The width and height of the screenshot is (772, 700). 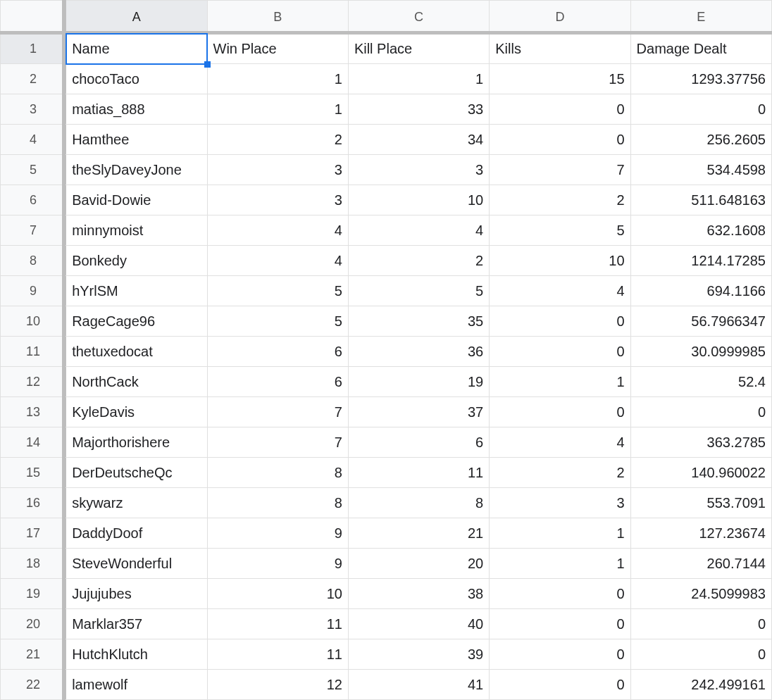 What do you see at coordinates (137, 685) in the screenshot?
I see `cell-A22: lamewolf` at bounding box center [137, 685].